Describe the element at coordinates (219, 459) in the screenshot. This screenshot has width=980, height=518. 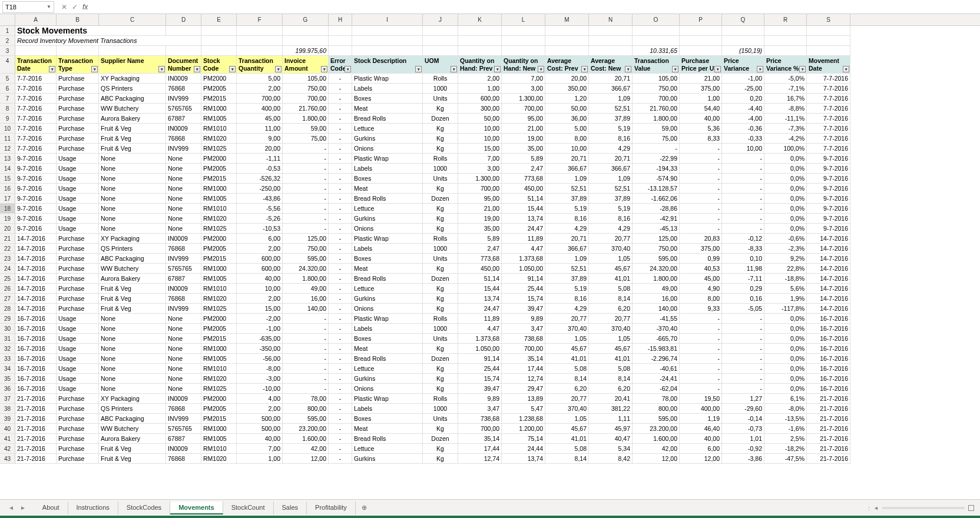
I see `table-cell: RM1020` at that location.